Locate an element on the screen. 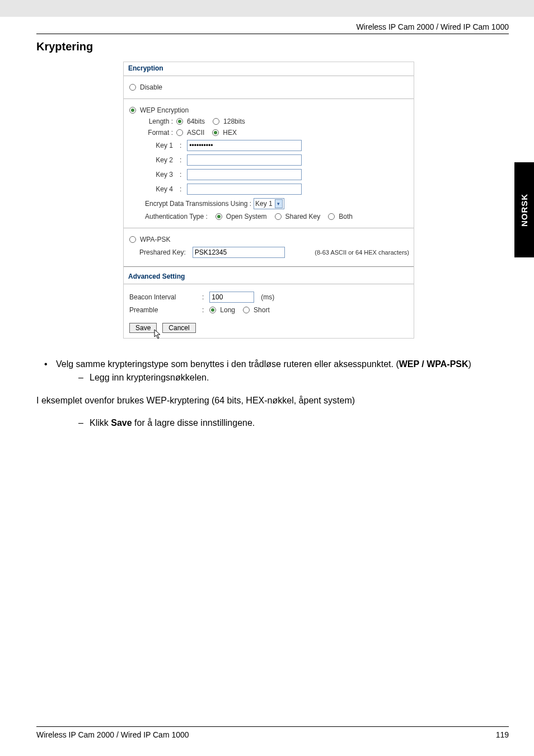 Image resolution: width=534 pixels, height=756 pixels. dash2-bold: Save is located at coordinates (121, 423).